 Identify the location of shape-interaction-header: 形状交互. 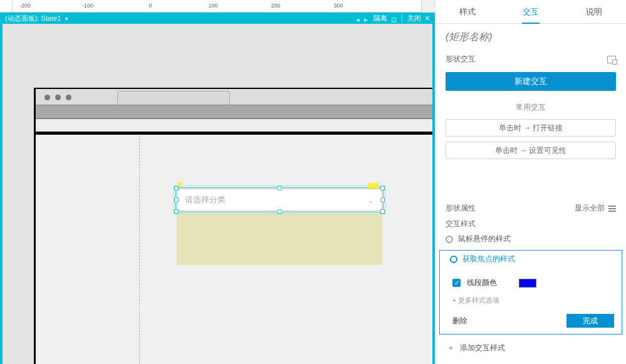
(531, 58).